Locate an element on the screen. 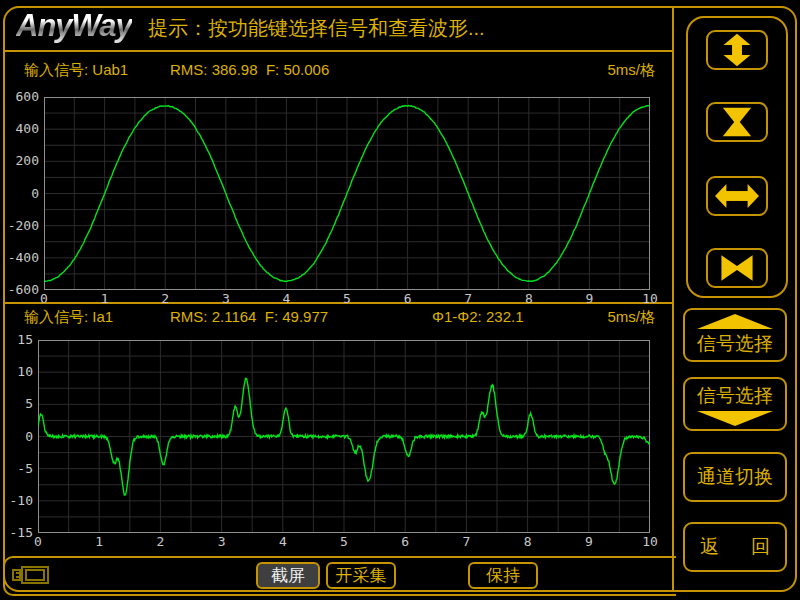 This screenshot has width=800, height=600. signal-select-up-button: 信号选择 is located at coordinates (735, 335).